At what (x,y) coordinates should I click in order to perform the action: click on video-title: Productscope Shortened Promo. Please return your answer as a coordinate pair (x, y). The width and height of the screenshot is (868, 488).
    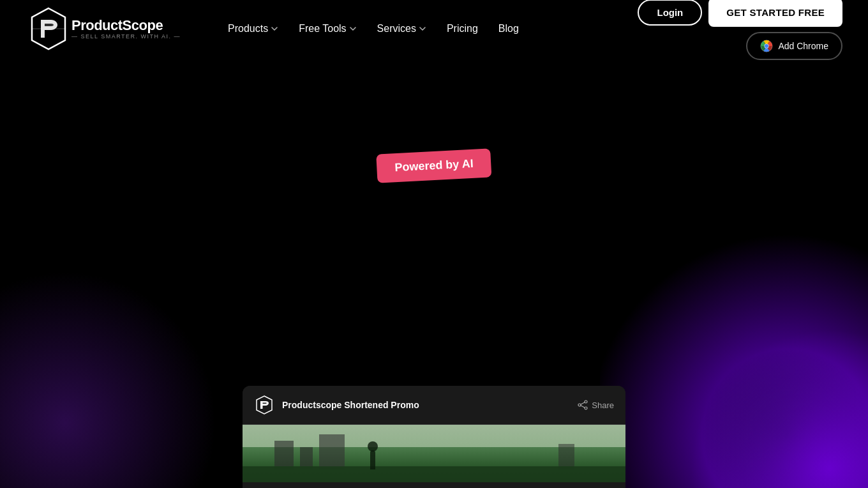
    Looking at the image, I should click on (426, 405).